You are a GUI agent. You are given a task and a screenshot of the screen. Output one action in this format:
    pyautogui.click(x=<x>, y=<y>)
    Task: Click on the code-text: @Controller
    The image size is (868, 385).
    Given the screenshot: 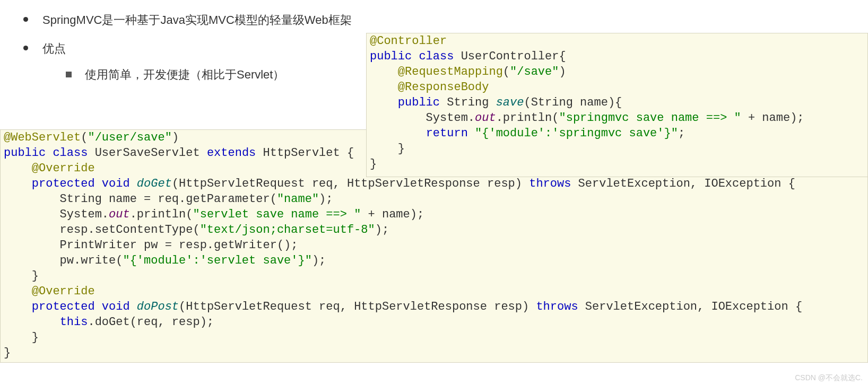 What is the action you would take?
    pyautogui.click(x=409, y=41)
    